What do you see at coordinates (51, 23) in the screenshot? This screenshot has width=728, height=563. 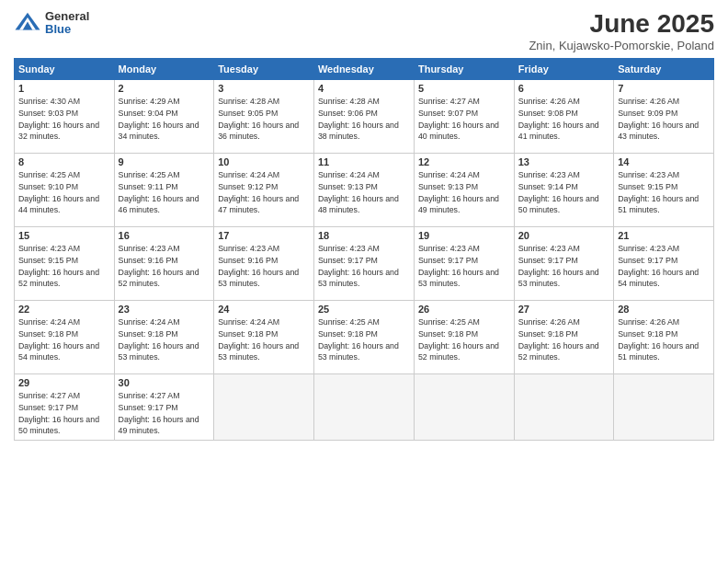 I see `logo: General Blue` at bounding box center [51, 23].